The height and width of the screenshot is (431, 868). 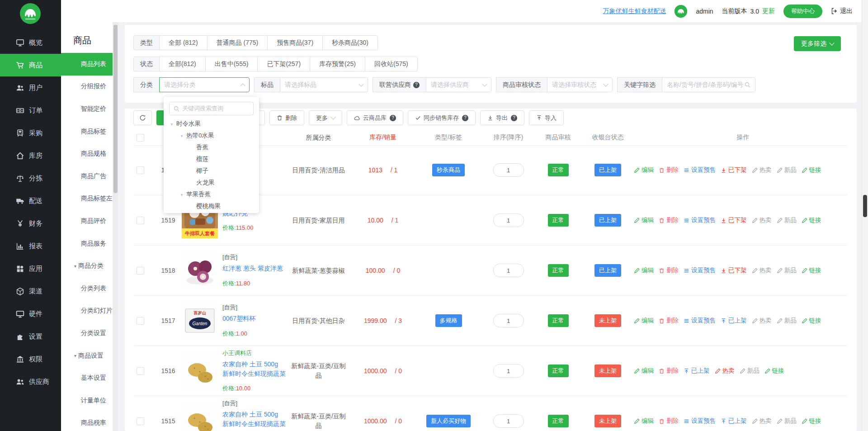 What do you see at coordinates (212, 171) in the screenshot?
I see `category-tree-item: 椰子` at bounding box center [212, 171].